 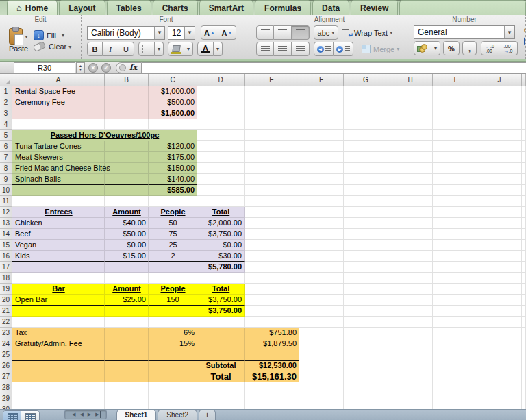 What do you see at coordinates (391, 33) in the screenshot?
I see `wrap-text-dropdown-icon: ▾` at bounding box center [391, 33].